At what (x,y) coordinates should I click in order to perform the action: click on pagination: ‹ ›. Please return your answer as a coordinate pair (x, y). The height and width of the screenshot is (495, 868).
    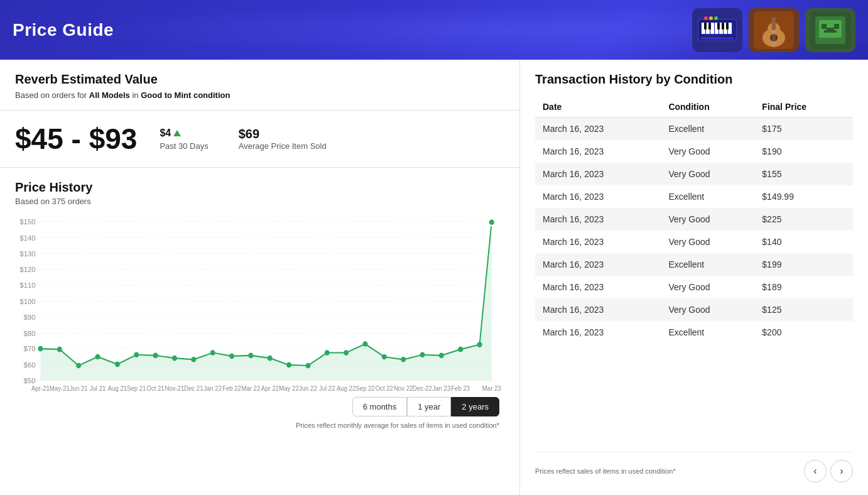
    Looking at the image, I should click on (828, 471).